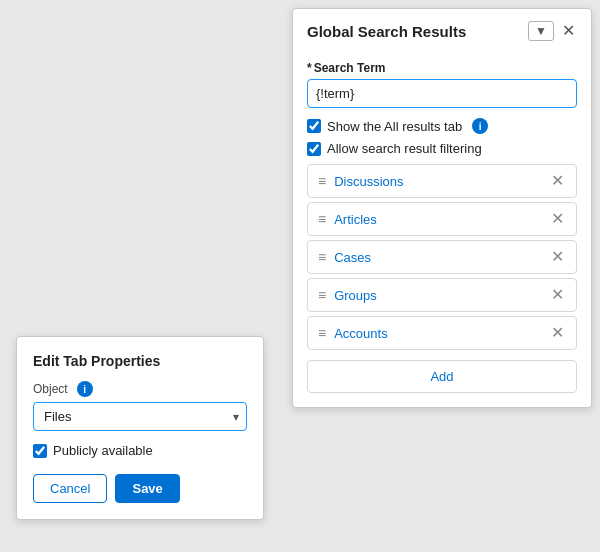  Describe the element at coordinates (140, 416) in the screenshot. I see `object-select: Files Documents Images` at that location.